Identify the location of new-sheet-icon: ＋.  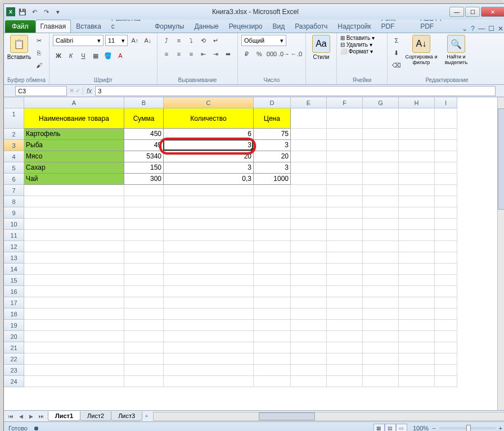
(146, 416).